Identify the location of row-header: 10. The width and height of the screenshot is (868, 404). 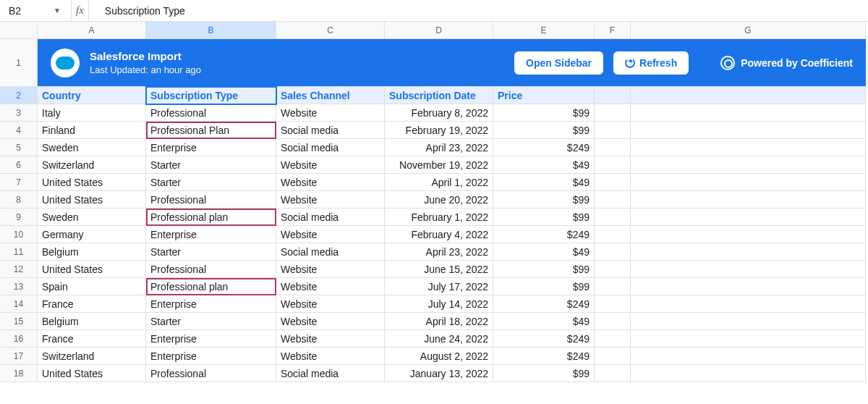
(19, 235).